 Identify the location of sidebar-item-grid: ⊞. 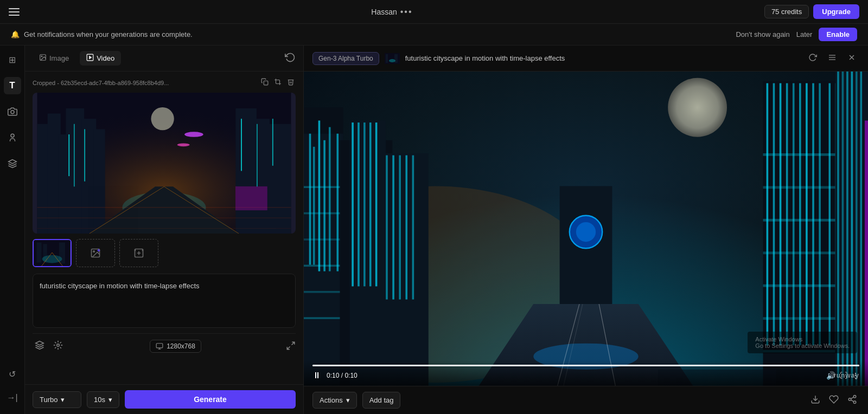
(12, 60).